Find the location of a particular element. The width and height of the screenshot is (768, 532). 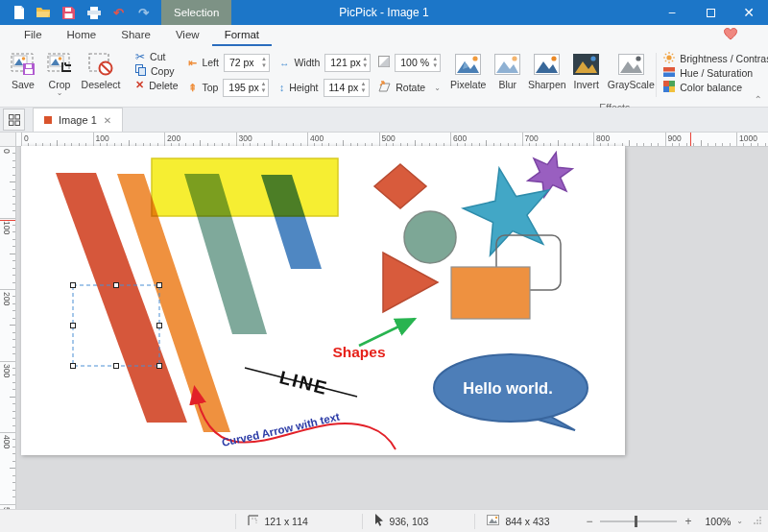

delete-button: ✕ Delete is located at coordinates (157, 85).